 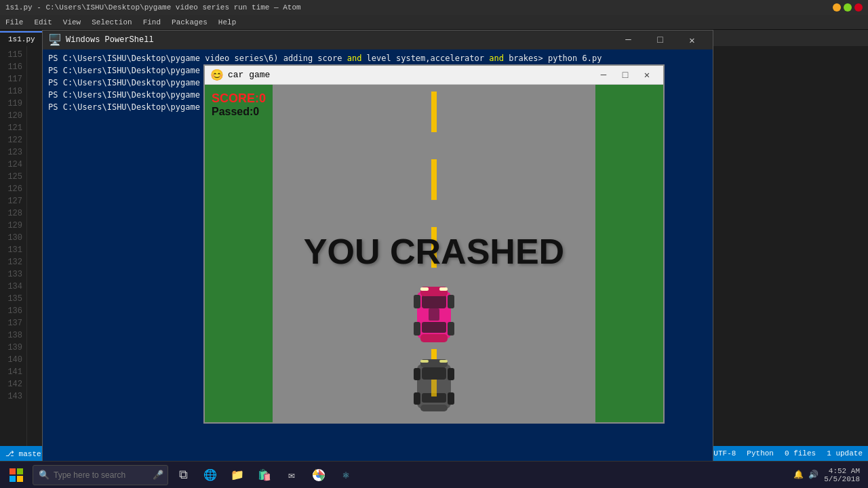 I want to click on cg-titlebar: 😊 car game ─ □ ✕, so click(x=434, y=75).